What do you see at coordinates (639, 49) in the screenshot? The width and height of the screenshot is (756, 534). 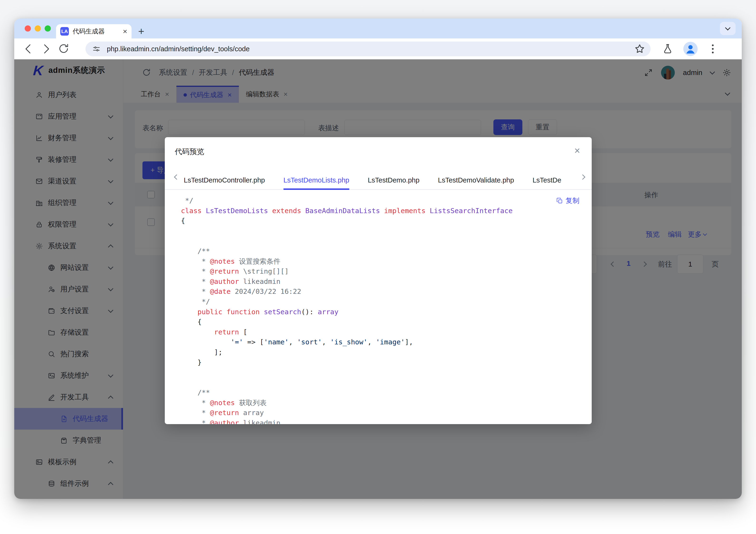 I see `bookmark-star-button` at bounding box center [639, 49].